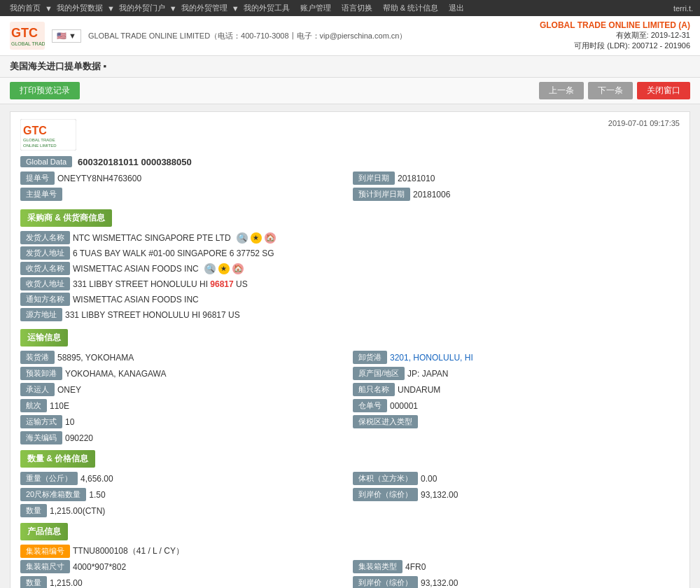 The height and width of the screenshot is (588, 700). I want to click on dao-an-label: 到岸价（综价）, so click(385, 494).